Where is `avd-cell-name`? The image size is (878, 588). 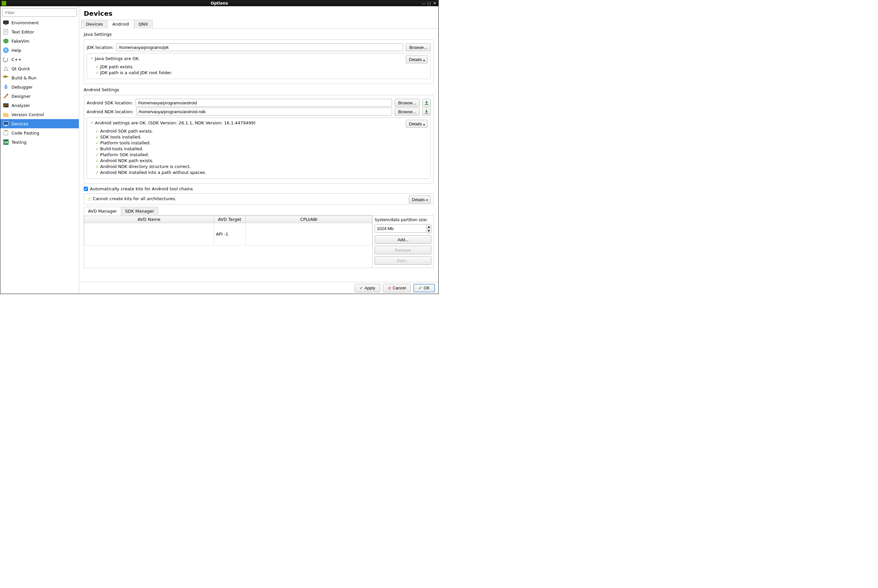 avd-cell-name is located at coordinates (149, 234).